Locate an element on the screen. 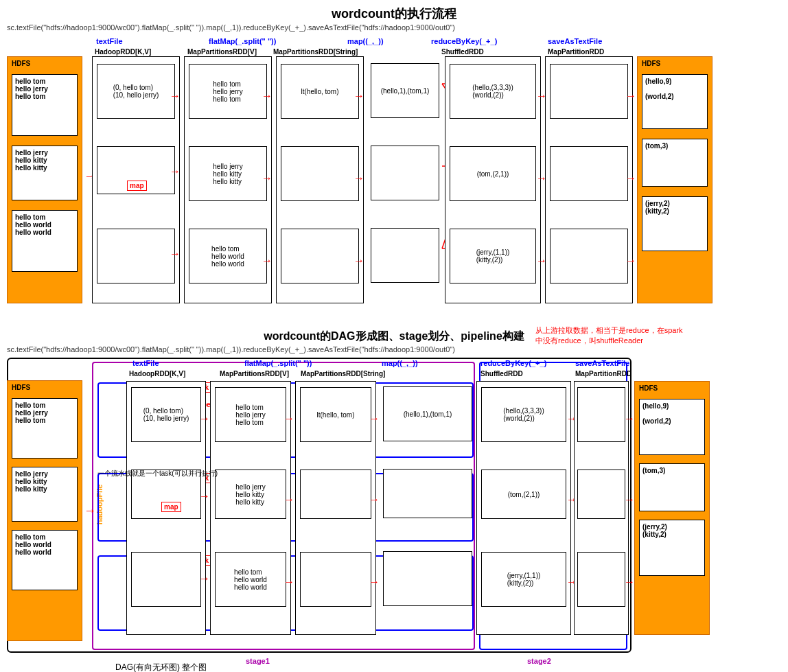 The height and width of the screenshot is (672, 788). hadooprdd-inner1: (0, hello tom)(10, hello jerry) is located at coordinates (136, 91).